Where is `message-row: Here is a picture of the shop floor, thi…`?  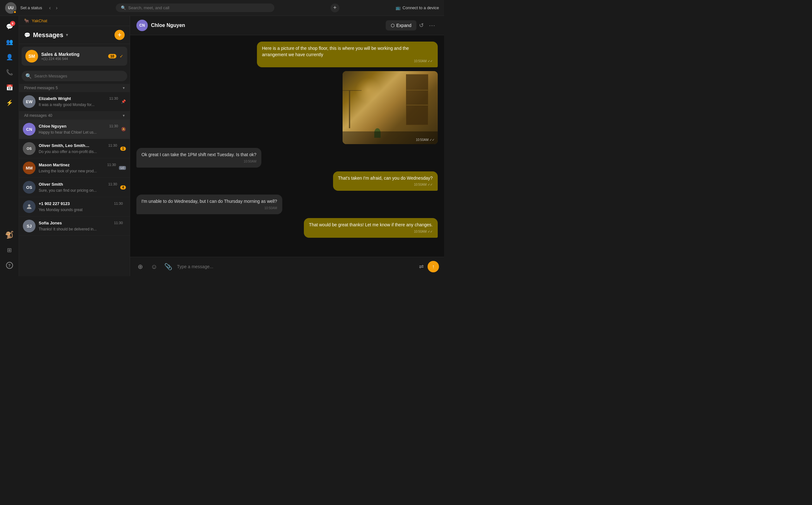 message-row: Here is a picture of the shop floor, thi… is located at coordinates (287, 54).